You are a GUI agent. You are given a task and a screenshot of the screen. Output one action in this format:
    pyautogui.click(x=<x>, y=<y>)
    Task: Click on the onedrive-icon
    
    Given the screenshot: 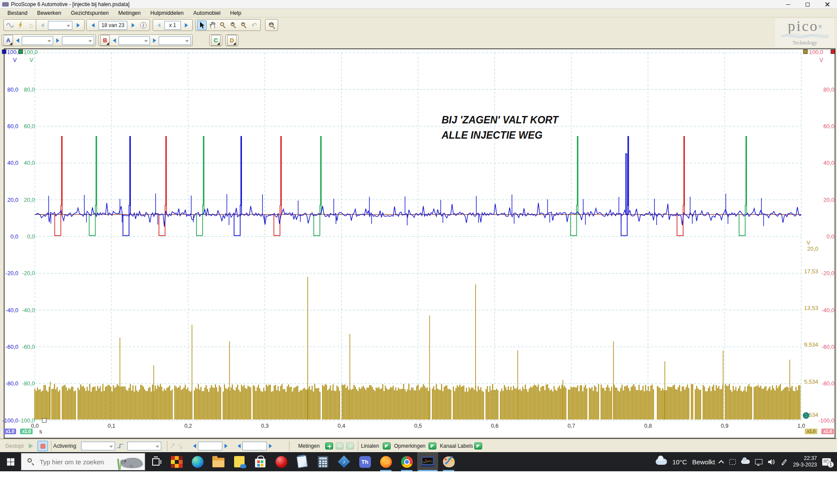 What is the action you would take?
    pyautogui.click(x=745, y=462)
    